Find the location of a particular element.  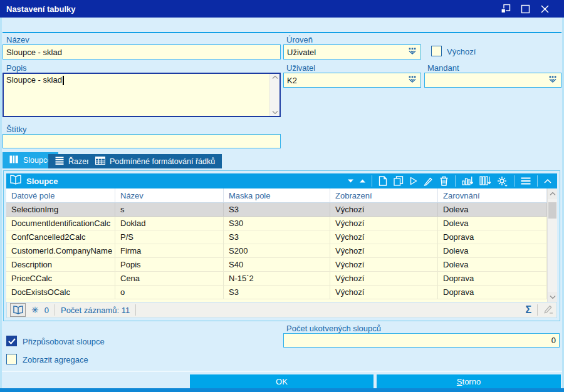

chart-export-icon is located at coordinates (467, 181).